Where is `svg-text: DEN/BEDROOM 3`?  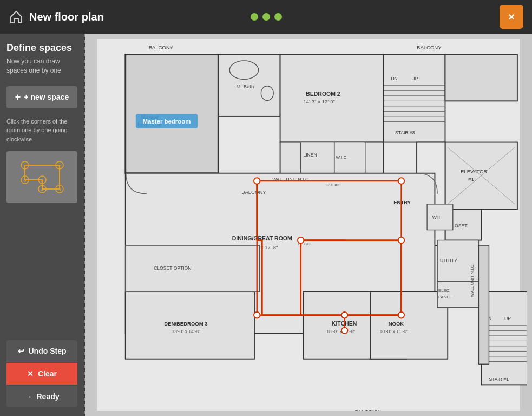 svg-text: DEN/BEDROOM 3 is located at coordinates (186, 324).